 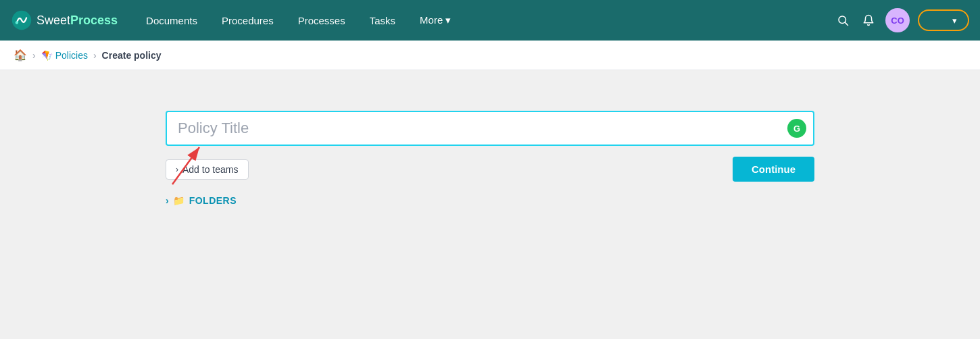 I want to click on breadcrumb-policies: 🪁 Policies, so click(x=65, y=55).